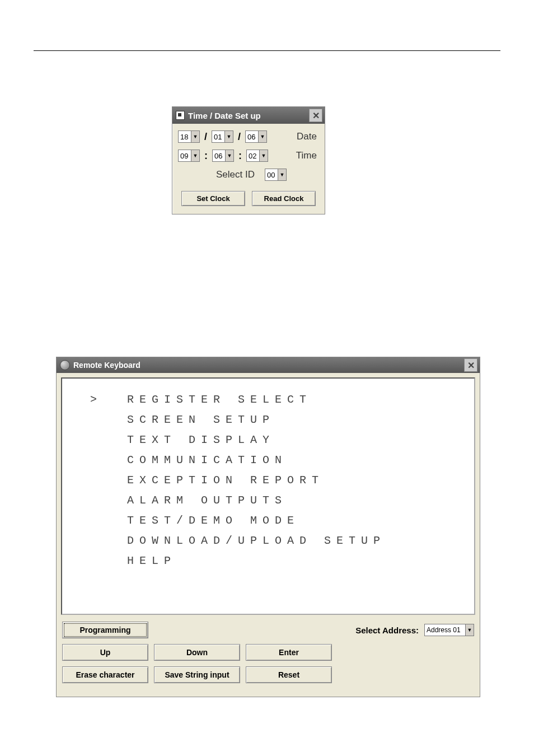  What do you see at coordinates (268, 365) in the screenshot?
I see `remote-keyboard-titlebar: Remote Keyboard ✕` at bounding box center [268, 365].